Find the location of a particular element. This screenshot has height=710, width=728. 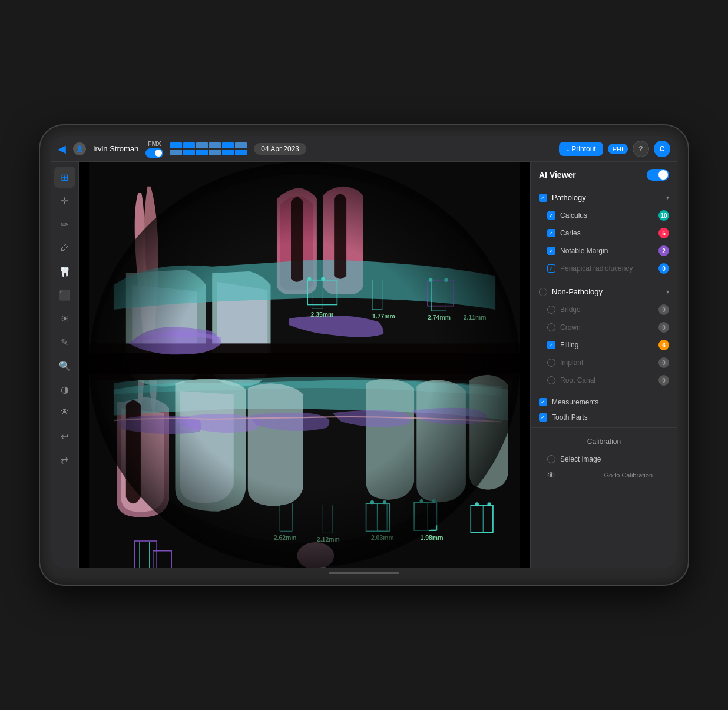

periapical-label: Periapical radiolucency is located at coordinates (607, 268).